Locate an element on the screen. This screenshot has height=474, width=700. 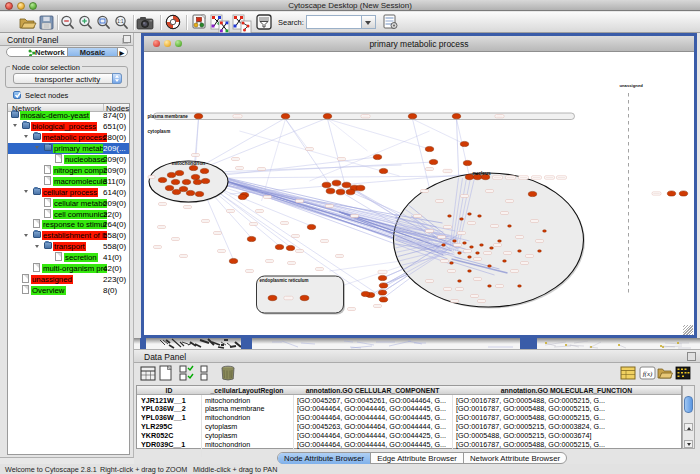
svg-text: unassigned is located at coordinates (632, 86).